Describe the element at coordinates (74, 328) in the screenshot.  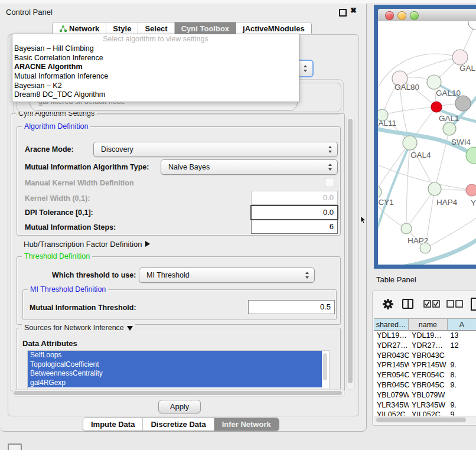
I see `sources-title: Sources for Network Inference` at that location.